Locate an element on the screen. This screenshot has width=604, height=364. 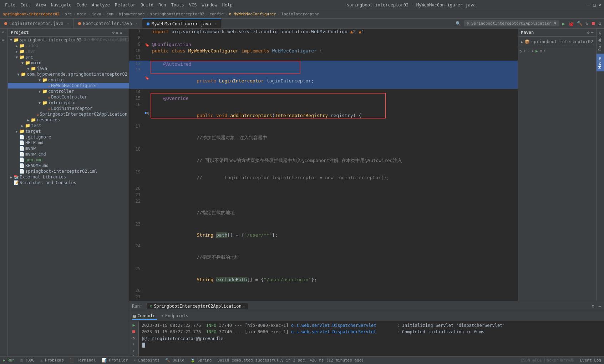
breadcrumb-src: src is located at coordinates (68, 14).